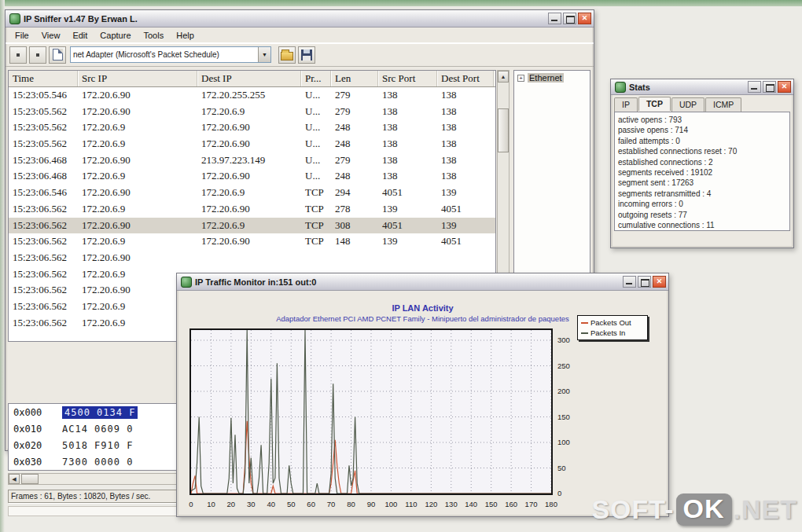 This screenshot has height=532, width=802. What do you see at coordinates (252, 242) in the screenshot?
I see `table-row: 15:23:06.562172.20.6.9172.20.6.90TCP1481…` at bounding box center [252, 242].